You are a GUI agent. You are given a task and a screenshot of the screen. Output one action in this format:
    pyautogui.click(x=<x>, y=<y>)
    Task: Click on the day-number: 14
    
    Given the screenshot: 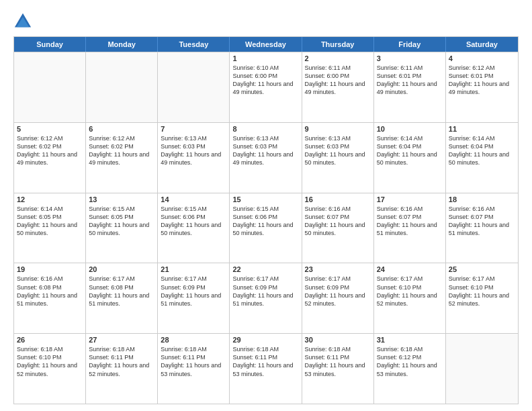 What is the action you would take?
    pyautogui.click(x=193, y=199)
    